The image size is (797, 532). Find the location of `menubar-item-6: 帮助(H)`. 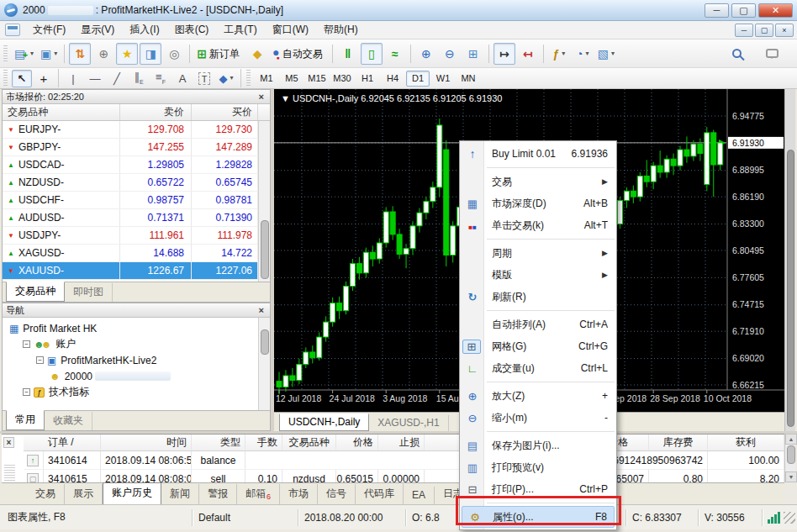

menubar-item-6: 帮助(H) is located at coordinates (341, 30).